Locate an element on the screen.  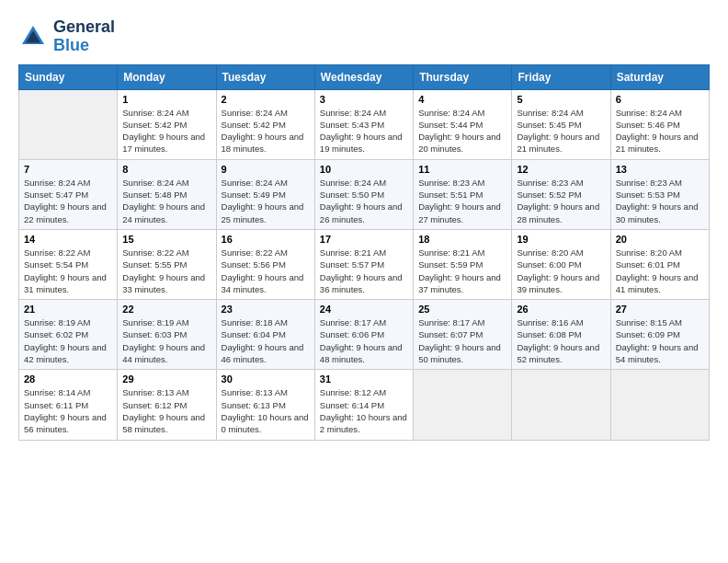
day-number: 30 is located at coordinates (266, 379).